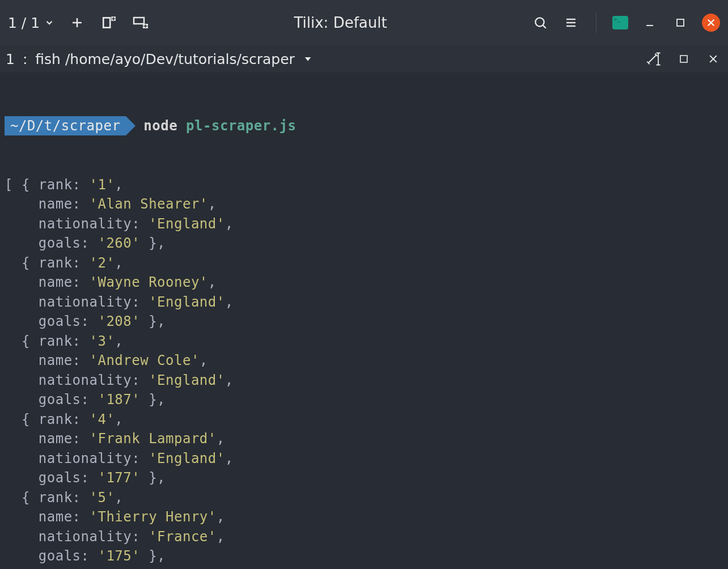  Describe the element at coordinates (220, 126) in the screenshot. I see `command: node pl-scraper.js` at that location.